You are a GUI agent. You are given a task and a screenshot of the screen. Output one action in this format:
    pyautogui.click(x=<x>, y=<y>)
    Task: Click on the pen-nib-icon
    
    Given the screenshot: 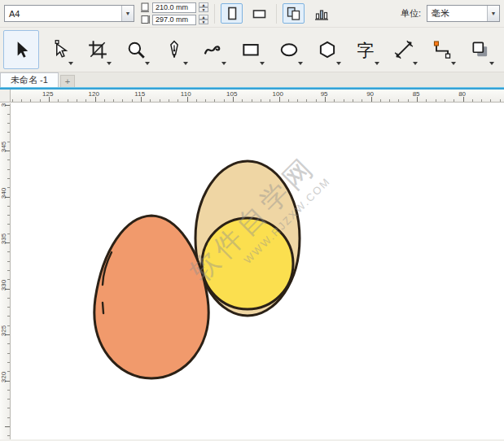 What is the action you would take?
    pyautogui.click(x=174, y=50)
    